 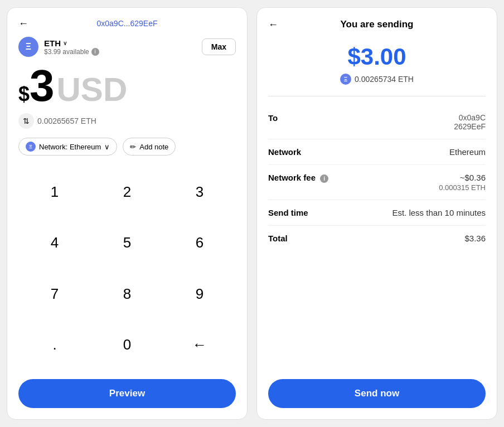 What do you see at coordinates (462, 187) in the screenshot?
I see `fee-eth-value: 0.000315 ETH` at bounding box center [462, 187].